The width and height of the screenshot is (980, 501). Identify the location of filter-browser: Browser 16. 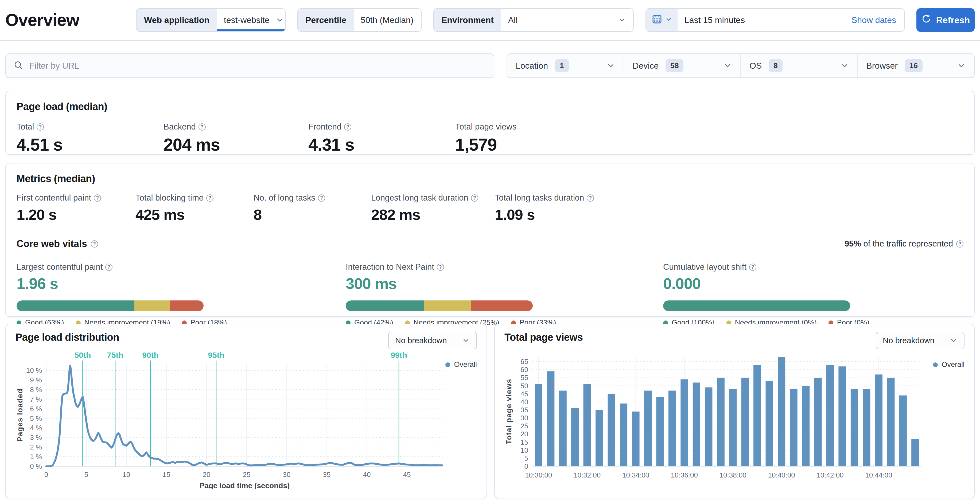
(916, 66).